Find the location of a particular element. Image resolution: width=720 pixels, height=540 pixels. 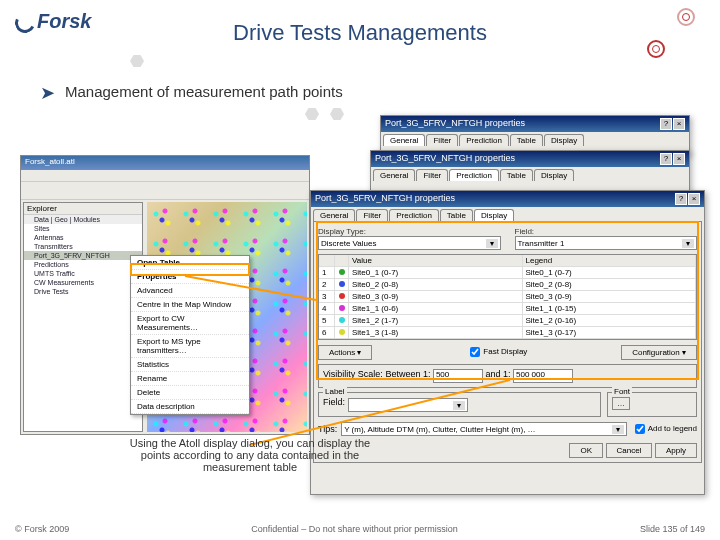

table-row: 4Site1_1 (0-6)Site1_1 (0-15) is located at coordinates (508, 309).